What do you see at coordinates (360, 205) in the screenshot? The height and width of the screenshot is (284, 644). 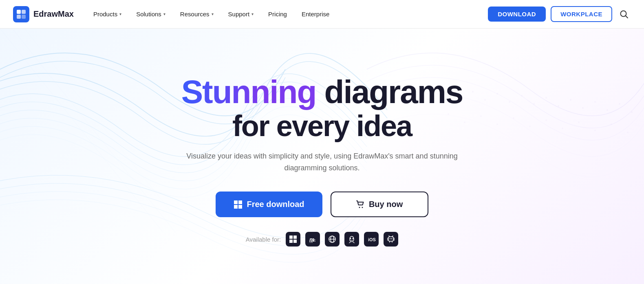 I see `cart-icon` at bounding box center [360, 205].